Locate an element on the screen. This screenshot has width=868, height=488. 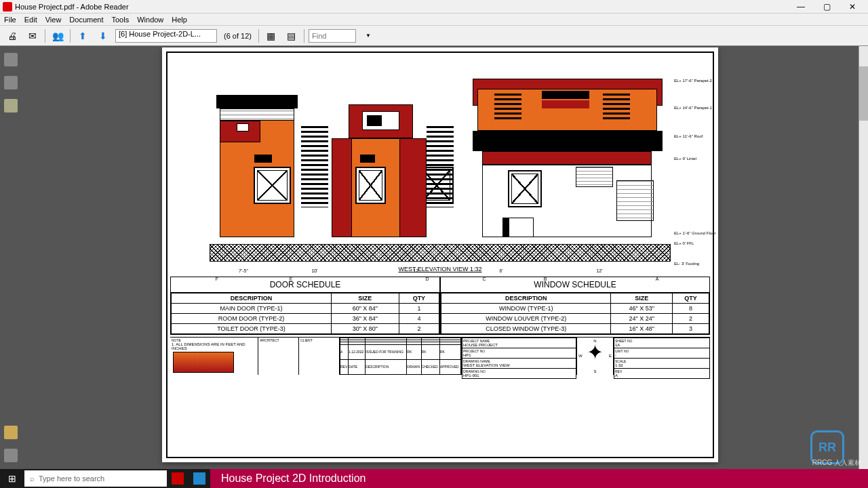
single-page-icon: ▦ is located at coordinates (271, 36).